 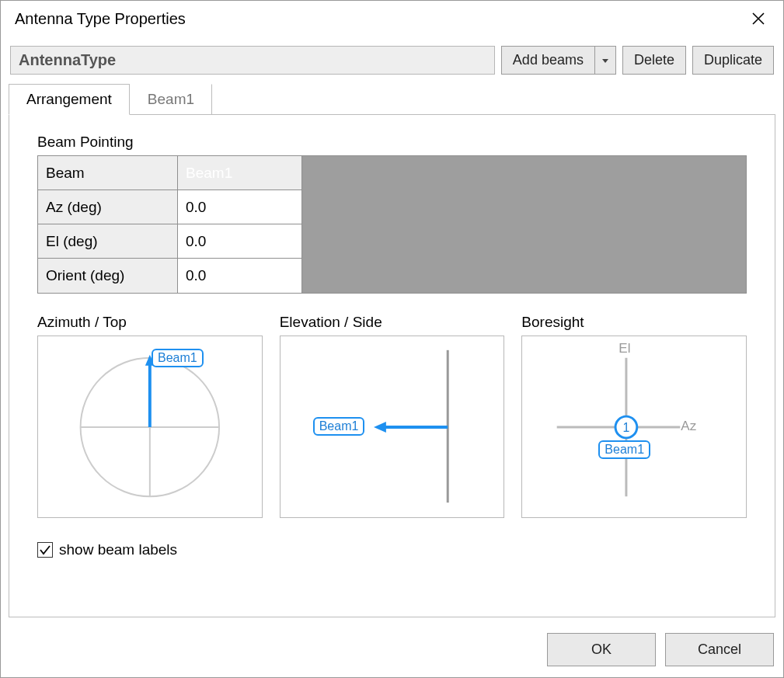 What do you see at coordinates (688, 426) in the screenshot?
I see `boresight-az-axis-label: Az` at bounding box center [688, 426].